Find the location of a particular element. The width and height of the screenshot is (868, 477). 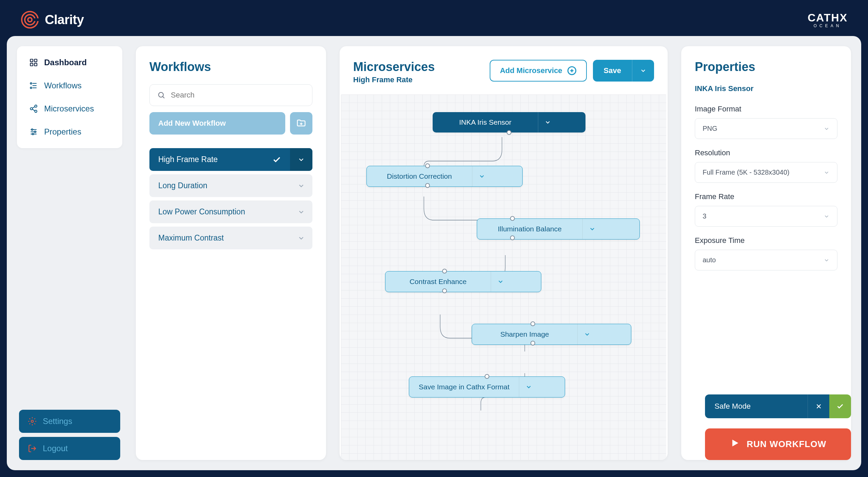

image-format-select: PNG is located at coordinates (766, 128).